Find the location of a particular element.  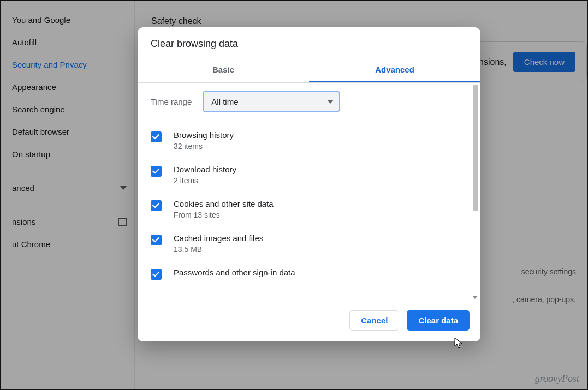

option-title: Passwords and other sign-in data is located at coordinates (235, 273).